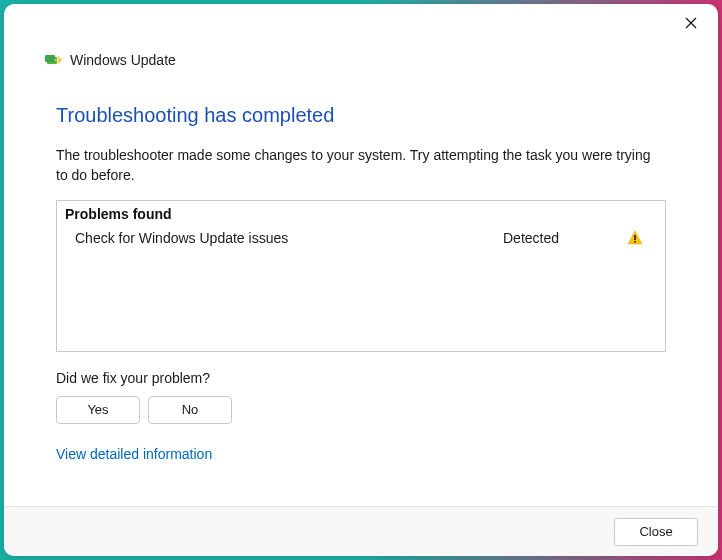 The image size is (722, 560). What do you see at coordinates (563, 238) in the screenshot?
I see `problem-status: Detected` at bounding box center [563, 238].